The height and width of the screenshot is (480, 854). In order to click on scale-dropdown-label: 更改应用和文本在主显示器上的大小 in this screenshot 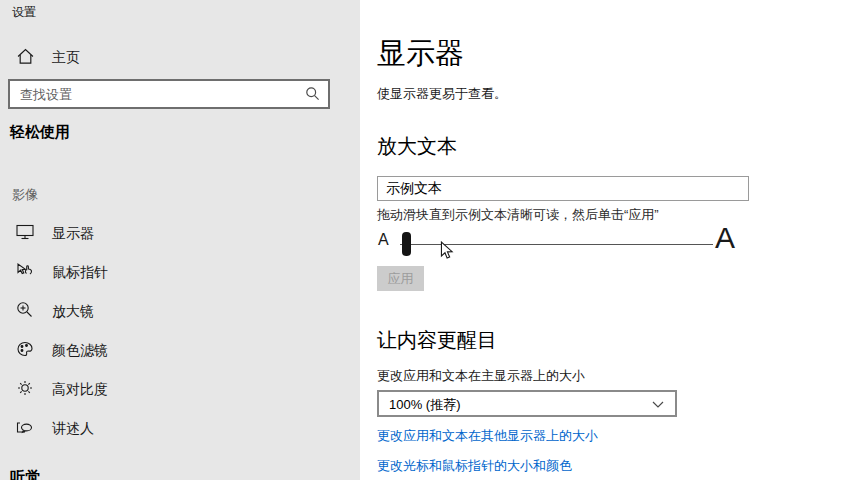, I will do `click(481, 376)`.